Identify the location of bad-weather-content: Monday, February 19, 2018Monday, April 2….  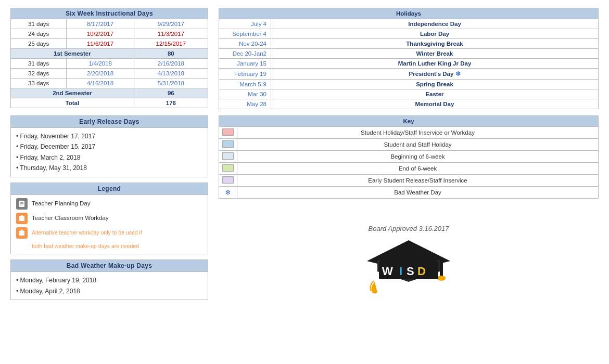
(109, 286).